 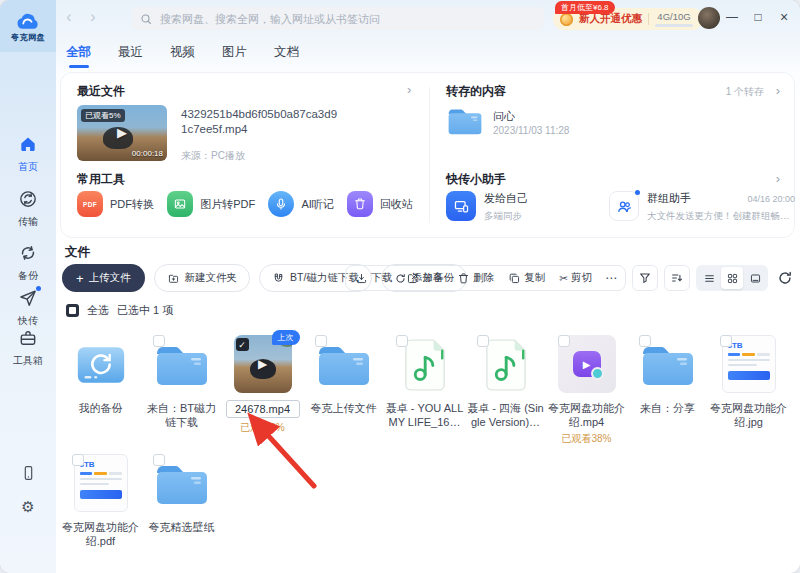 I want to click on copy-action: 复制, so click(x=526, y=278).